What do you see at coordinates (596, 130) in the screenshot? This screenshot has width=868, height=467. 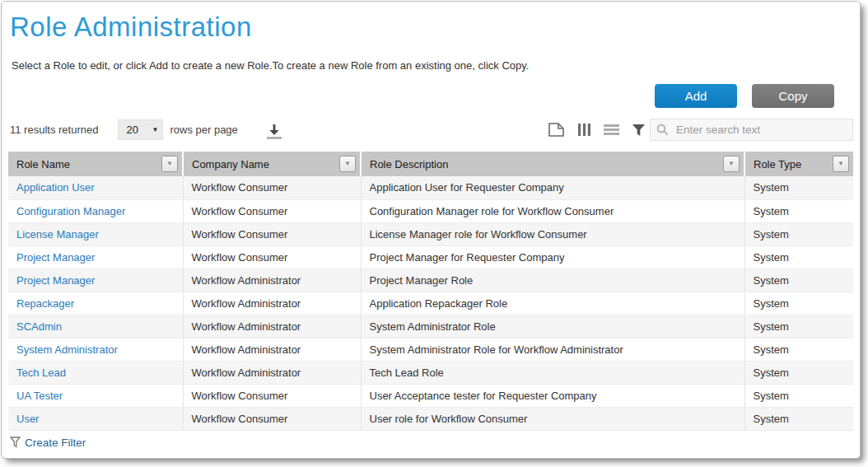 I see `grid-view-icons` at bounding box center [596, 130].